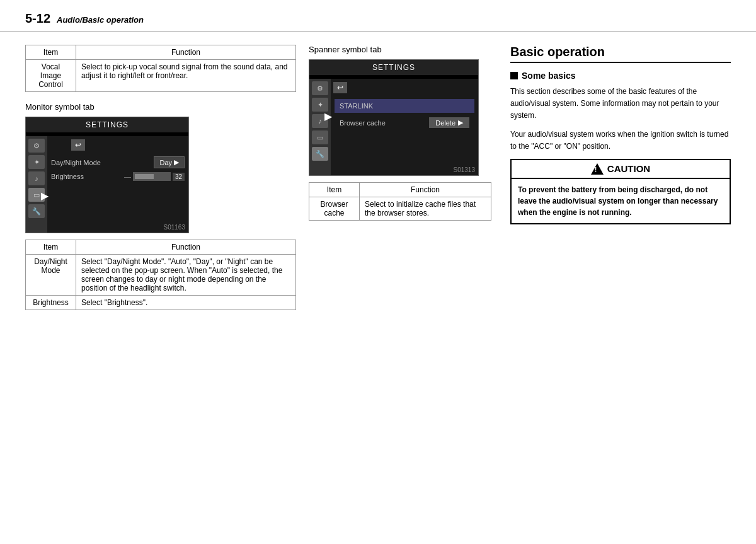 The image size is (756, 544). I want to click on caution-triangle-icon, so click(597, 169).